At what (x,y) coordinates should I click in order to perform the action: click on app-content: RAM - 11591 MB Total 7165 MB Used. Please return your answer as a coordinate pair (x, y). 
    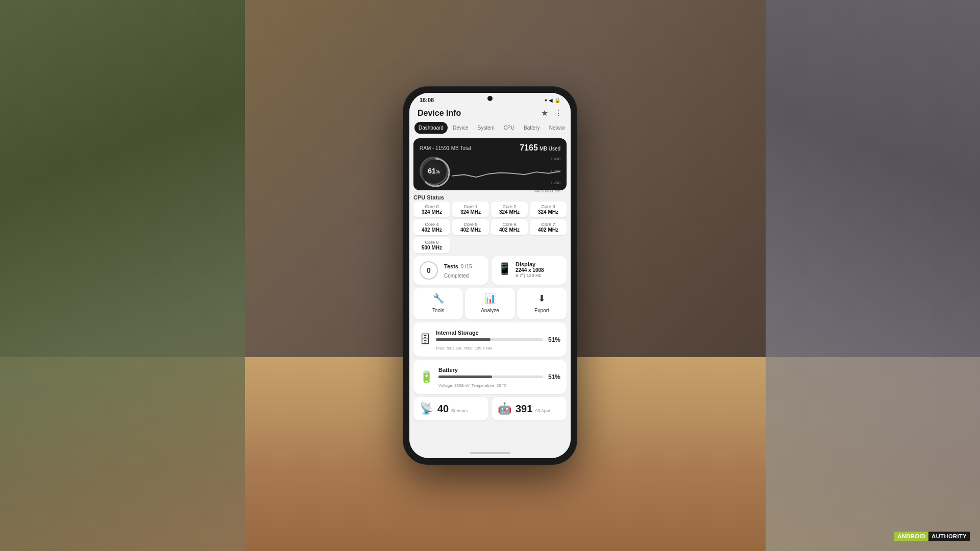
    Looking at the image, I should click on (490, 292).